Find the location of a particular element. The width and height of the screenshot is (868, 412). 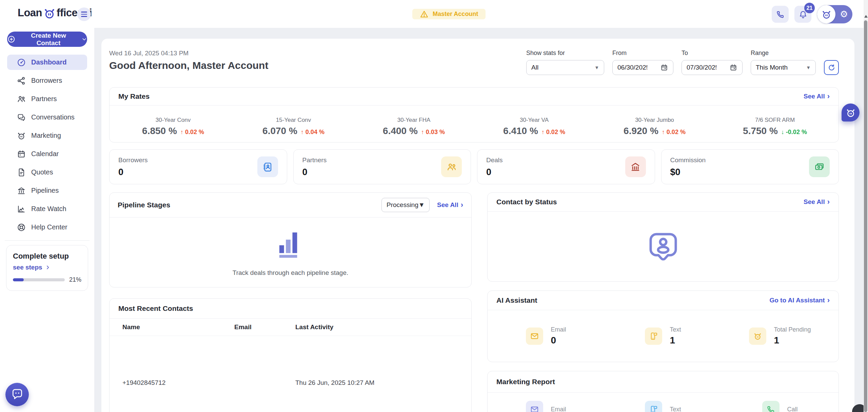

rate-item: 30-Year FHA 6.400 % ↑ 0.03 % is located at coordinates (414, 127).